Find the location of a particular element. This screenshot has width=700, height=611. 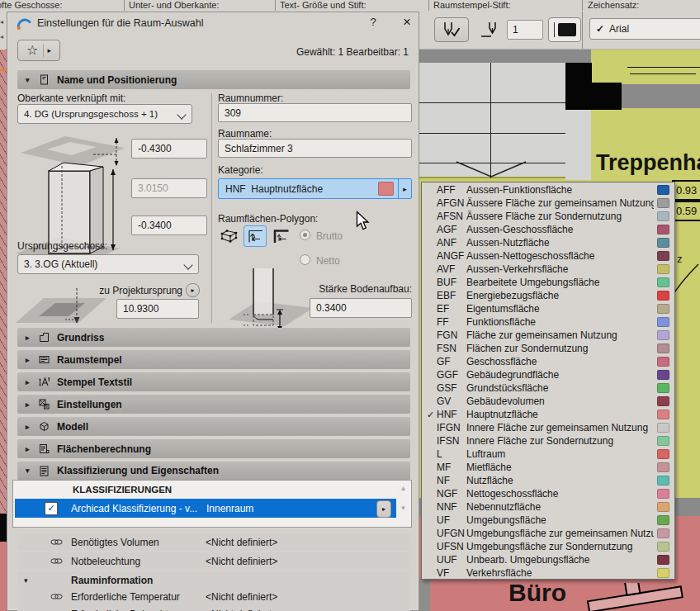

section-label: Klassifizierung und Eigenschaften is located at coordinates (138, 471).